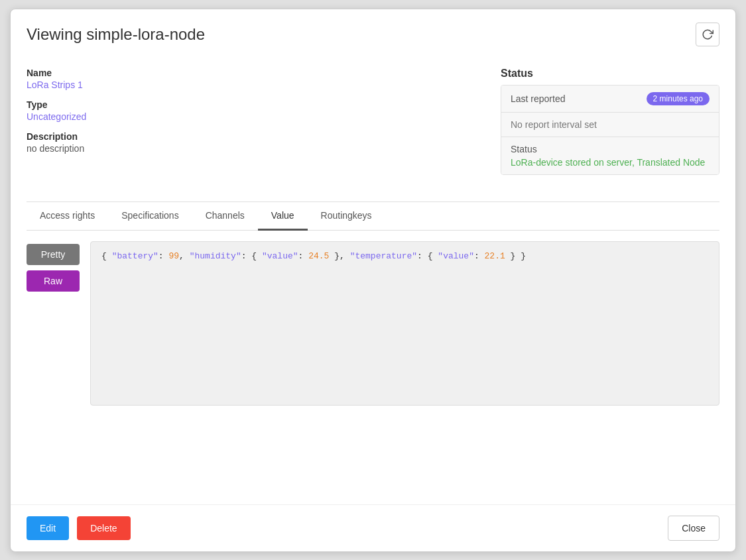  What do you see at coordinates (373, 216) in the screenshot?
I see `tabs-bar: Access rights Specifications Channels Va…` at bounding box center [373, 216].